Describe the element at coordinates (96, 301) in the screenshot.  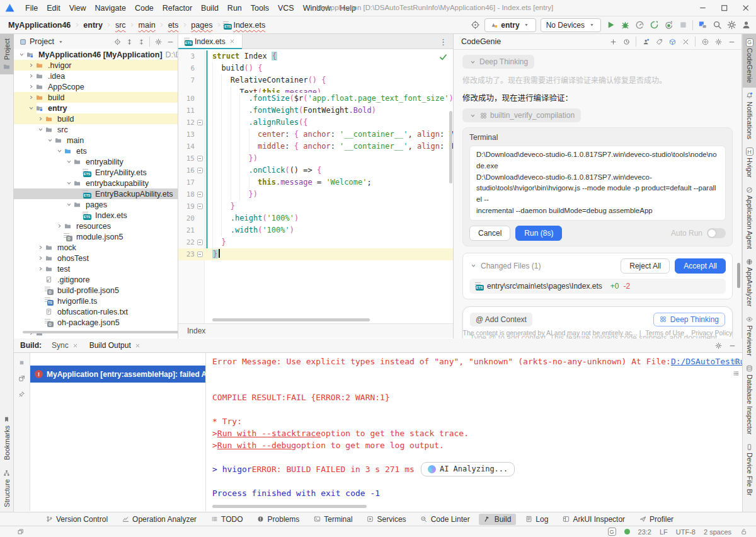
I see `tree-item-hvigorfile-ts: TShvigorfile.ts` at that location.